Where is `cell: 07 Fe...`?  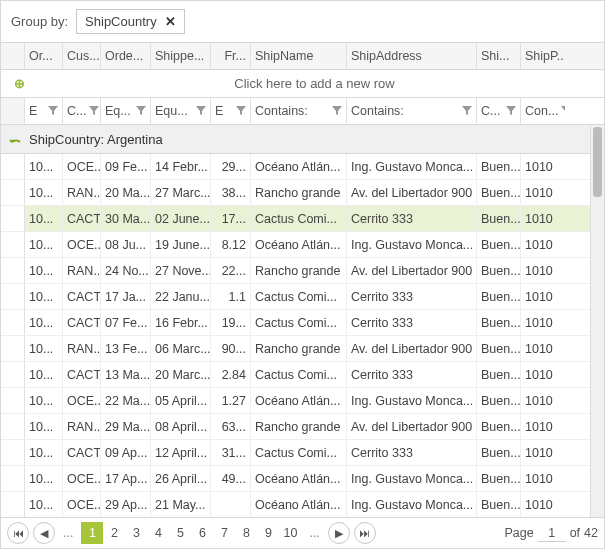
cell: 07 Fe... is located at coordinates (126, 322).